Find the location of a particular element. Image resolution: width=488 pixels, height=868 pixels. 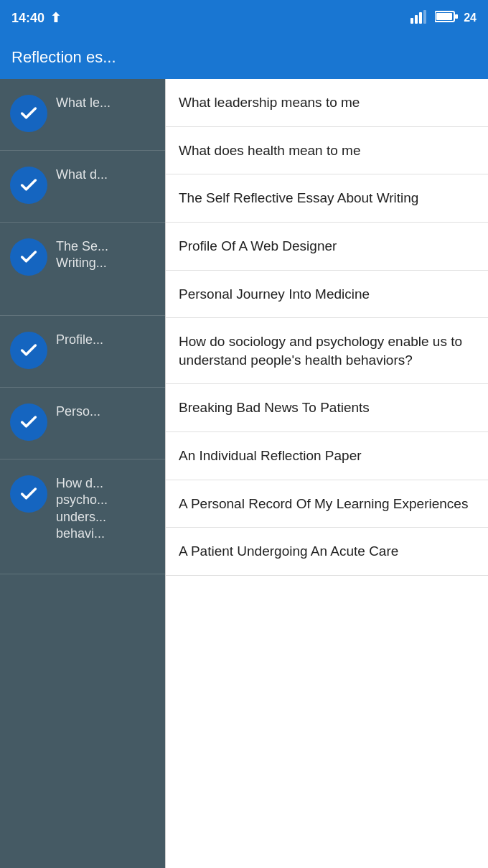

list-item-text-2: What d... is located at coordinates (82, 174).